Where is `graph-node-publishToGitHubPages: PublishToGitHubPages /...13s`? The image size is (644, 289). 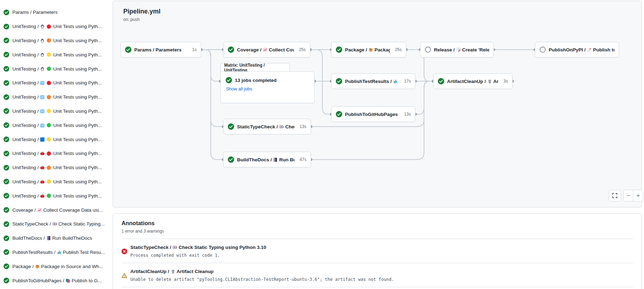 graph-node-publishToGitHubPages: PublishToGitHubPages /...13s is located at coordinates (373, 114).